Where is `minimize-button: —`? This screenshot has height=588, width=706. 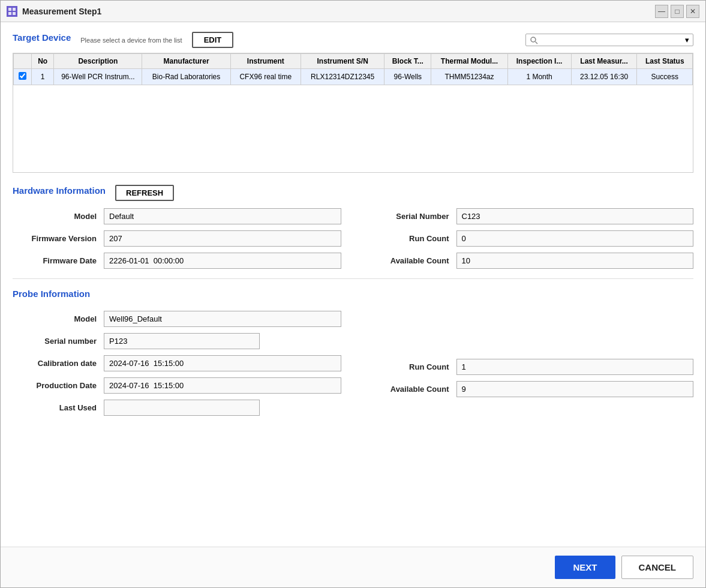
minimize-button: — is located at coordinates (662, 11).